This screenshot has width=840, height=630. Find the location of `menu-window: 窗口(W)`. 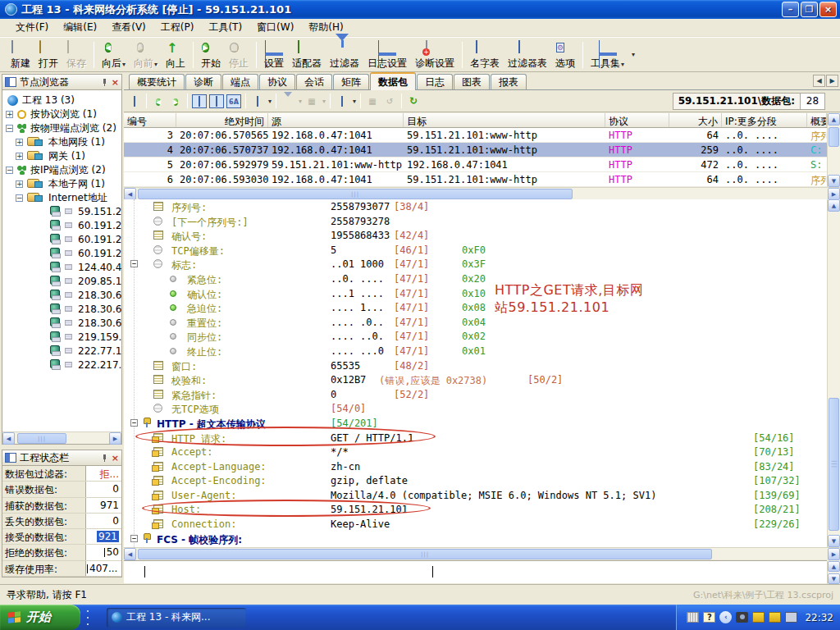

menu-window: 窗口(W) is located at coordinates (276, 28).